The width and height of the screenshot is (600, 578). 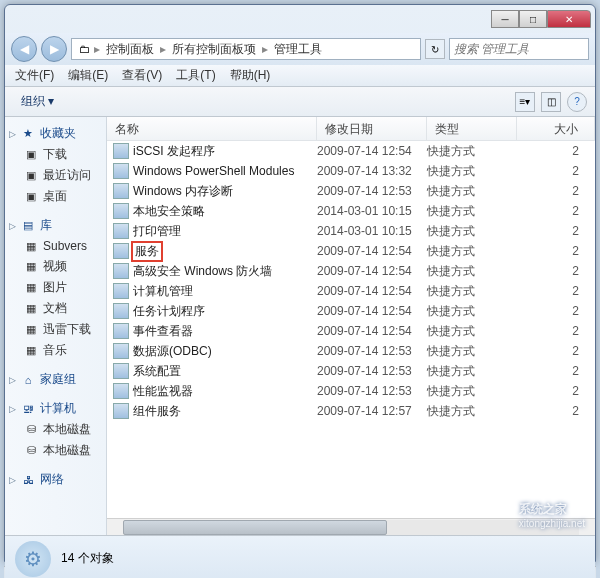 I want to click on sidebar: ▷★收藏夹▣下载▣最近访问▣桌面▷▤库▦Subvers▦视频▦图片▦文档▦迅雷下…, so click(x=56, y=326).